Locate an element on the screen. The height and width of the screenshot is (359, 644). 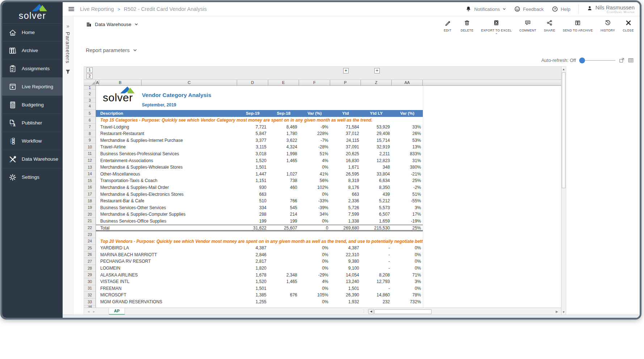
sheet-cell: 1,447 is located at coordinates (253, 174).